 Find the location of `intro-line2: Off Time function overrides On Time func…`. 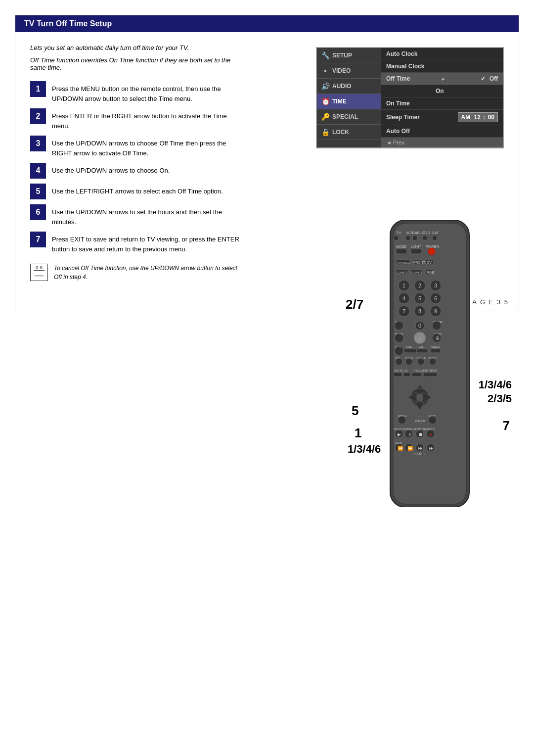

intro-line2: Off Time function overrides On Time func… is located at coordinates (134, 64).